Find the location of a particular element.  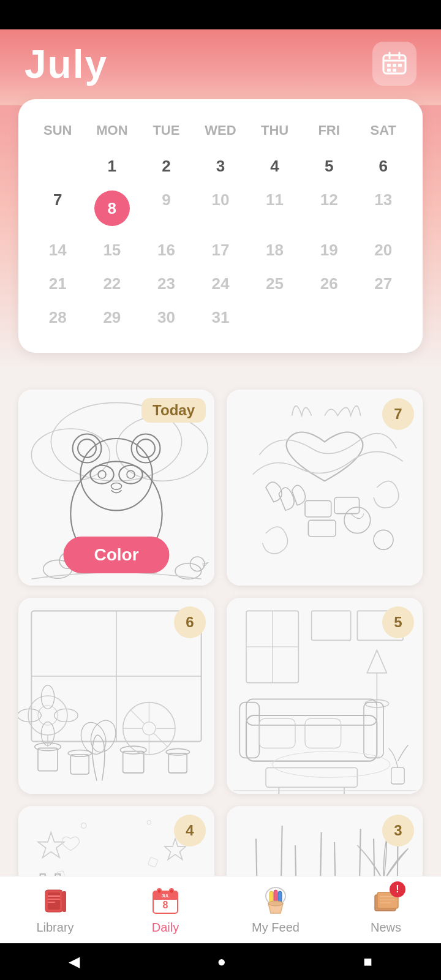

cal-day-empty3 is located at coordinates (330, 317).